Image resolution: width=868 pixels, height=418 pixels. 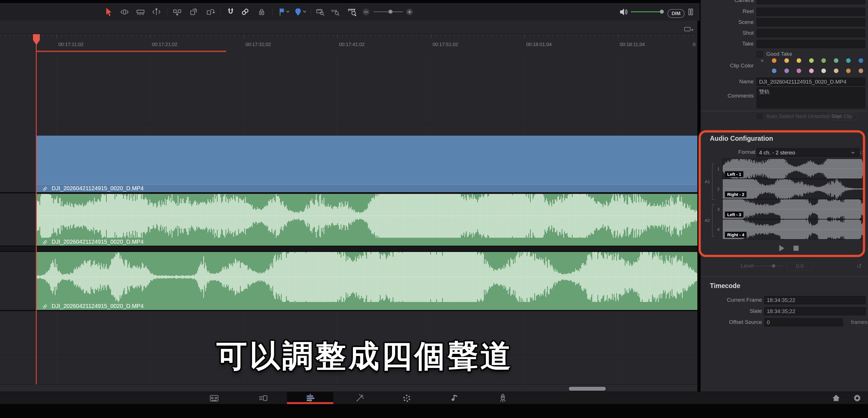 What do you see at coordinates (815, 300) in the screenshot?
I see `current-frame-field: 18:34:35;22` at bounding box center [815, 300].